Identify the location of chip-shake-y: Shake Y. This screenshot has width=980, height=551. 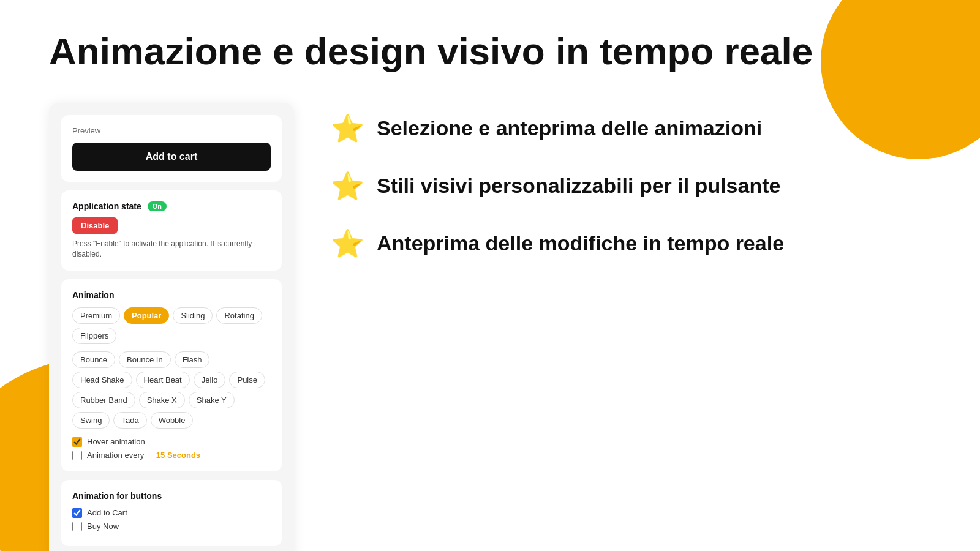
(212, 400).